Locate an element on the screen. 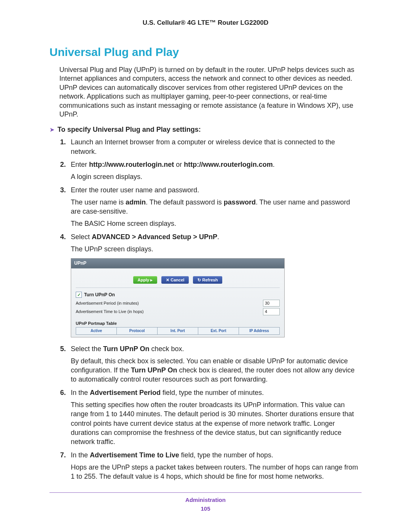 The image size is (411, 532). t: Advertisement Time to Live is located at coordinates (135, 455).